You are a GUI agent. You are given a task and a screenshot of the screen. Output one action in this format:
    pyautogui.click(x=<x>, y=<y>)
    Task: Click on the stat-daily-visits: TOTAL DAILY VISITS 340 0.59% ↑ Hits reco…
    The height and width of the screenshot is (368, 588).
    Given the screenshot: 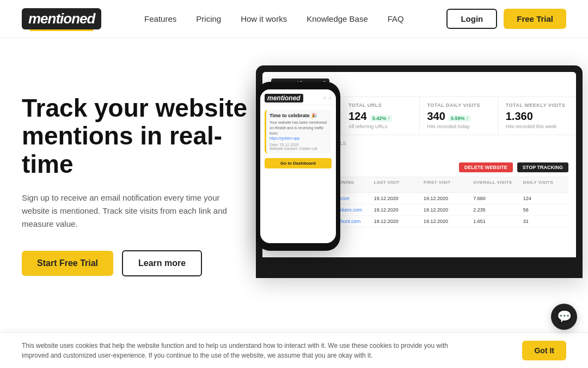 What is the action you would take?
    pyautogui.click(x=459, y=116)
    